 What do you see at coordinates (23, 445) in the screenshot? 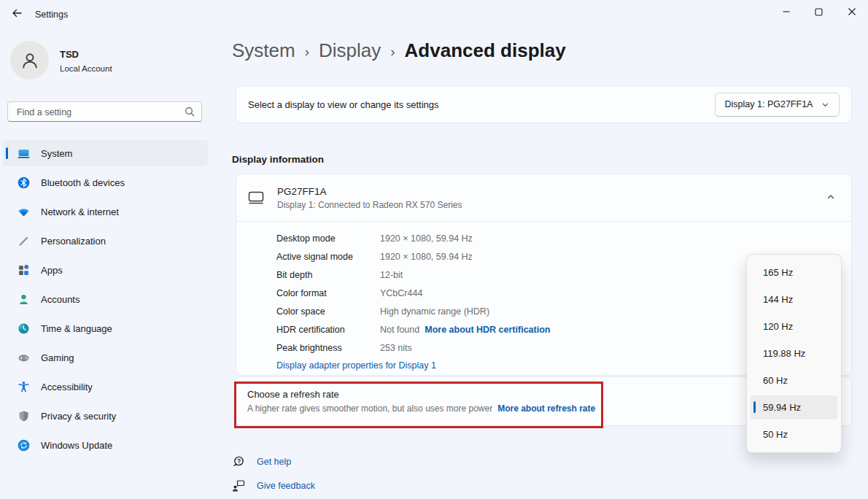
I see `windows-update-icon` at bounding box center [23, 445].